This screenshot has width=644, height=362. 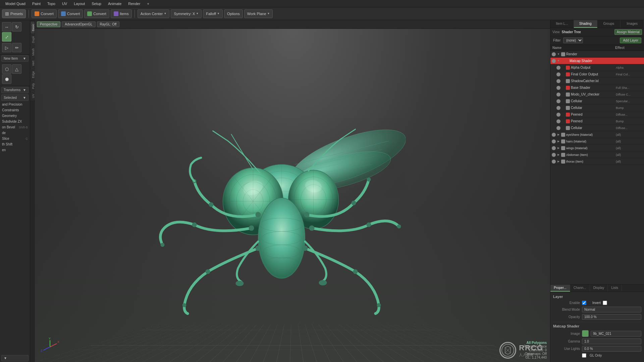 I want to click on sidebar-icon-2: ↻, so click(x=17, y=27).